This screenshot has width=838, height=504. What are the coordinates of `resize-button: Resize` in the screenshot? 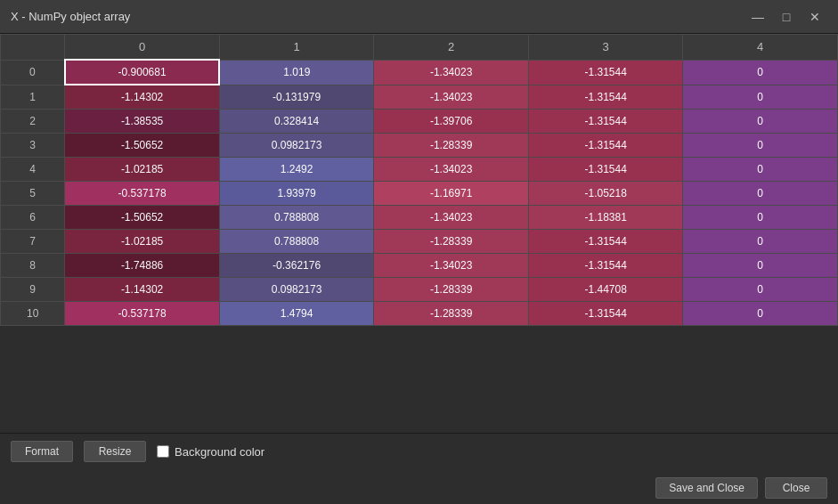 It's located at (115, 451).